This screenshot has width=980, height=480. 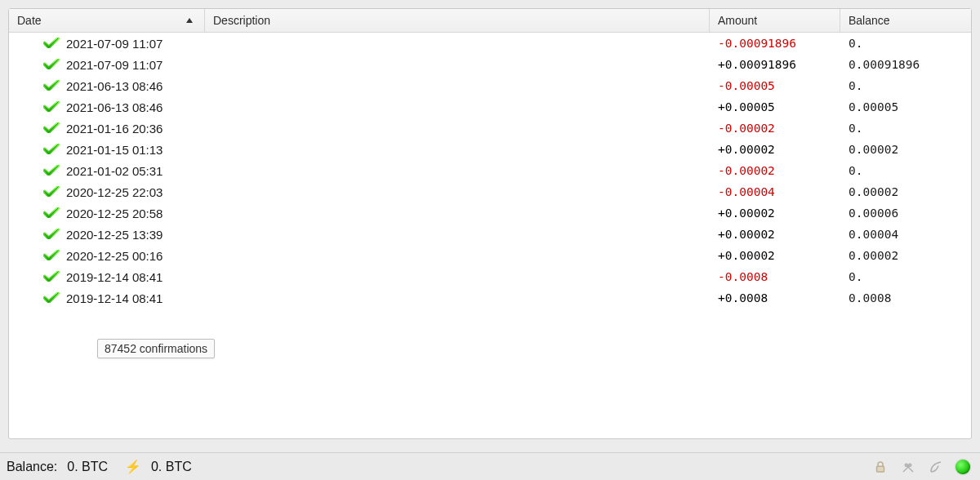 What do you see at coordinates (490, 213) in the screenshot?
I see `table-row: 2020-12-25 20:58+0.000020.00006` at bounding box center [490, 213].